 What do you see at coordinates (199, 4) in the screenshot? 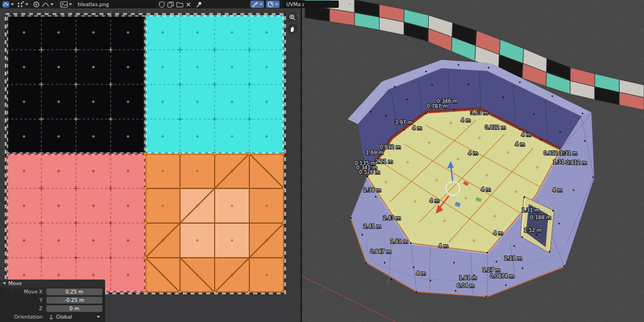
I see `pin-button` at bounding box center [199, 4].